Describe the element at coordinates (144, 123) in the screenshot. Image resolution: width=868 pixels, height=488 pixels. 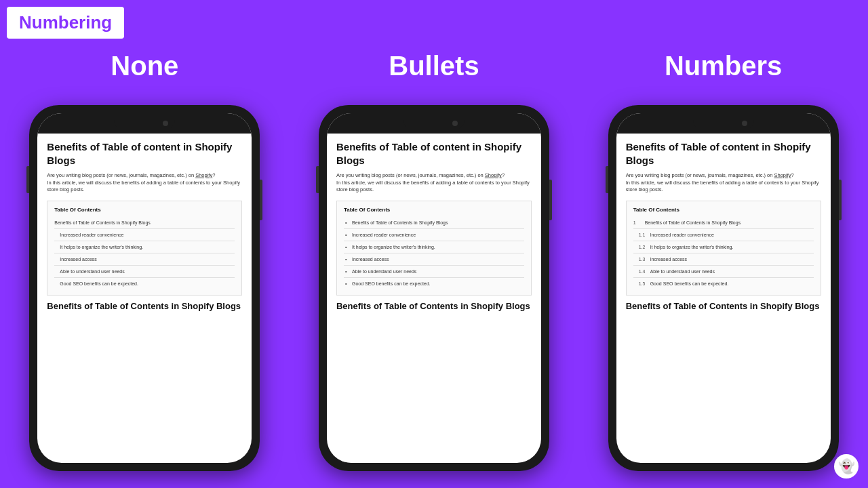
I see `notch-bar-none` at that location.